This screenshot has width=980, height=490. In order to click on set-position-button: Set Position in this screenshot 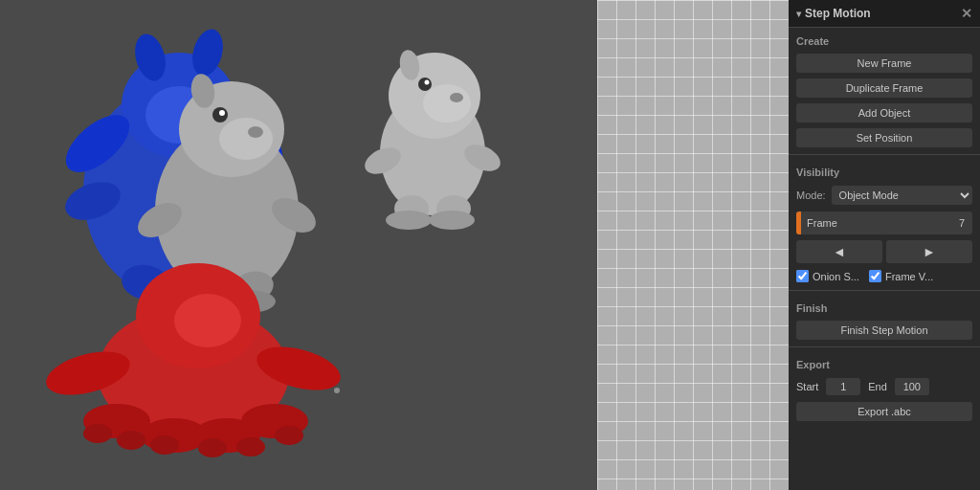, I will do `click(884, 138)`.